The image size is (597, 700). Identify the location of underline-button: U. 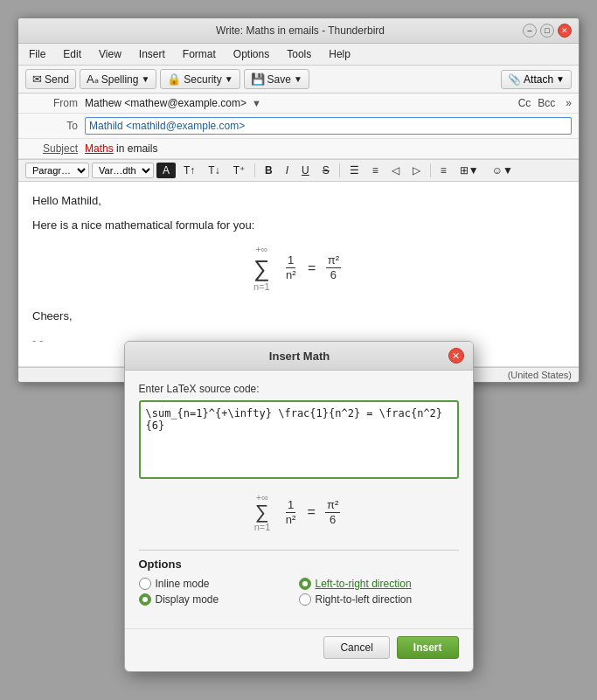
(306, 170).